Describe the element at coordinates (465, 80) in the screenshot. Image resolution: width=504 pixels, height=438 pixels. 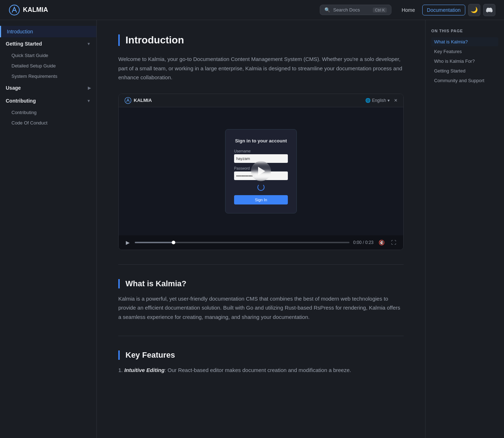
I see `toc-item-community-support: Community and Support` at that location.